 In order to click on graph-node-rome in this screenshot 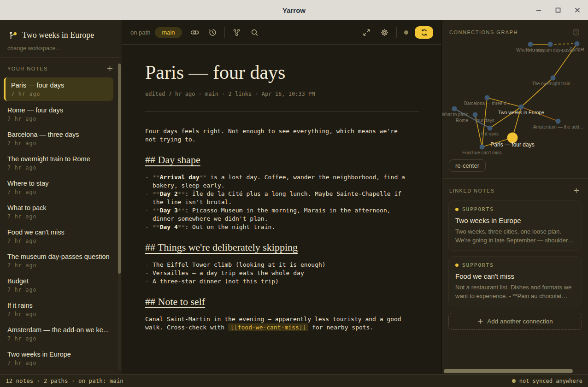, I will do `click(476, 115)`.